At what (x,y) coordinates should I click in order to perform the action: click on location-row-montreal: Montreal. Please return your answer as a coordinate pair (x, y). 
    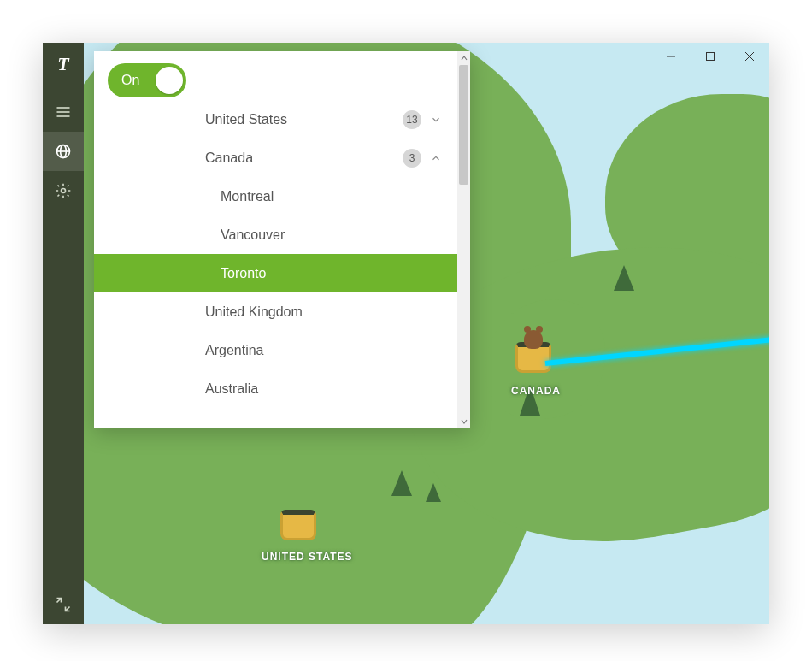
    Looking at the image, I should click on (275, 197).